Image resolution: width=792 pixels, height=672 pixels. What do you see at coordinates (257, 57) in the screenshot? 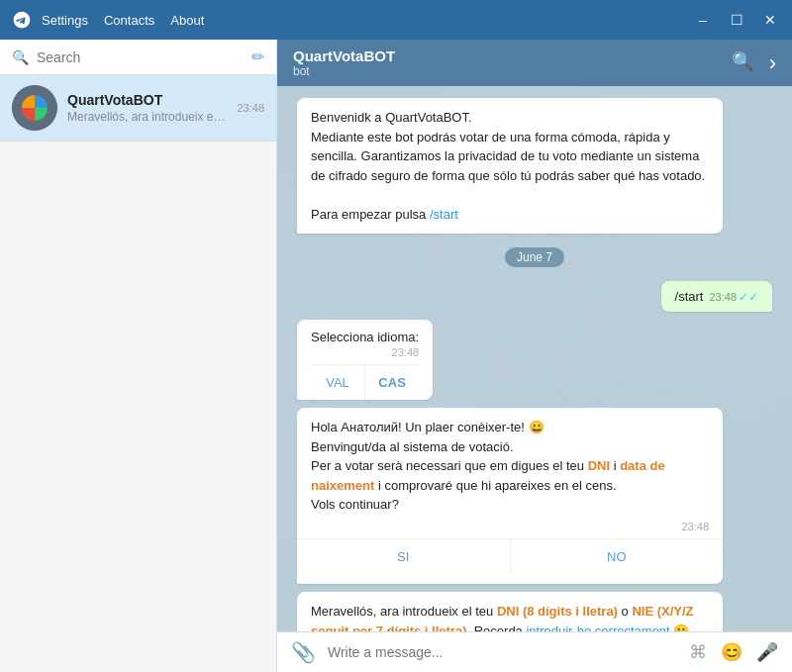
I see `compose-icon: ✏` at bounding box center [257, 57].